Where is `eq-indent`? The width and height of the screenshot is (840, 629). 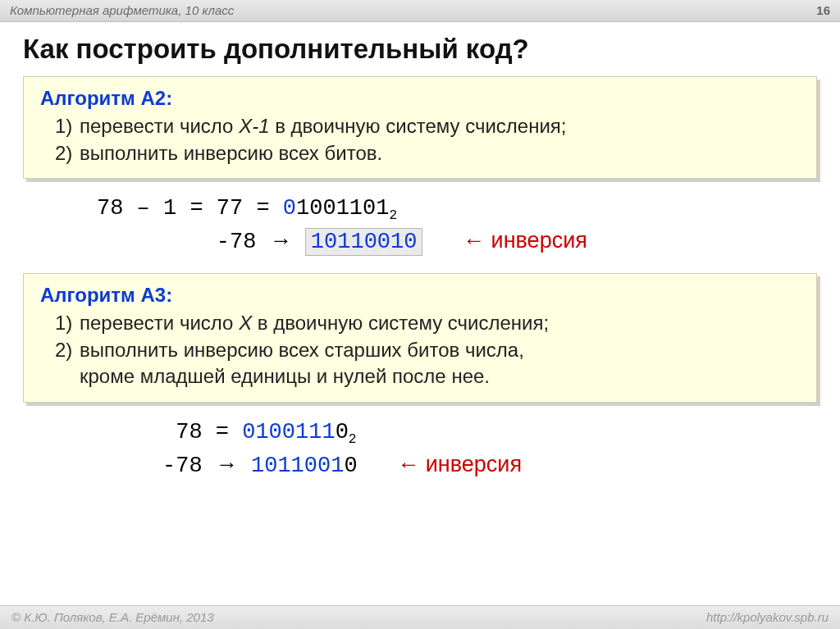 eq-indent is located at coordinates (157, 242).